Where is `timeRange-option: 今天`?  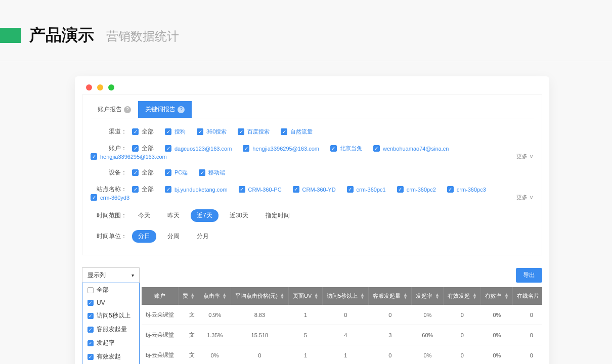
timeRange-option: 今天 is located at coordinates (144, 215).